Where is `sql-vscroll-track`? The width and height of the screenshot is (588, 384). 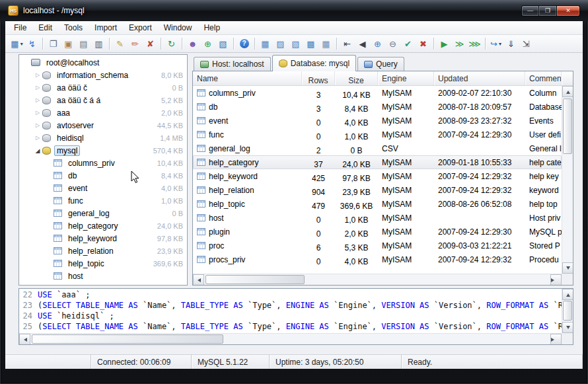
sql-vscroll-track is located at coordinates (568, 311).